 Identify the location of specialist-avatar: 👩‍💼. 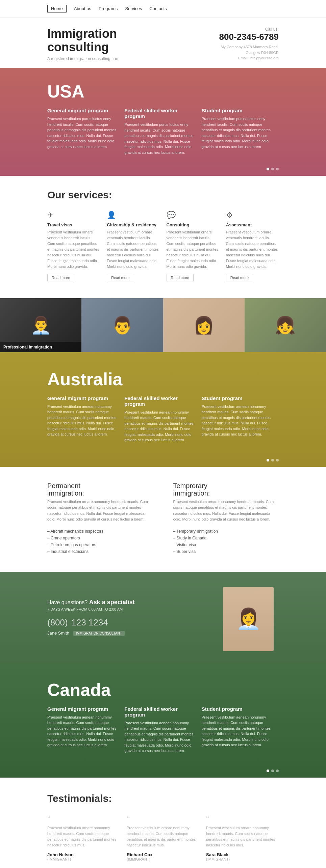
(248, 619).